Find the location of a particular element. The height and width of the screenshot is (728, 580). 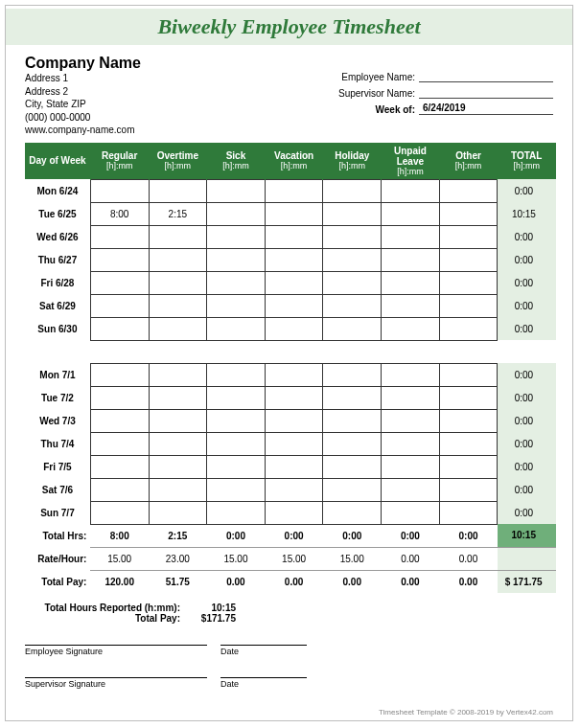

employee-signature-date: Date is located at coordinates (264, 650).